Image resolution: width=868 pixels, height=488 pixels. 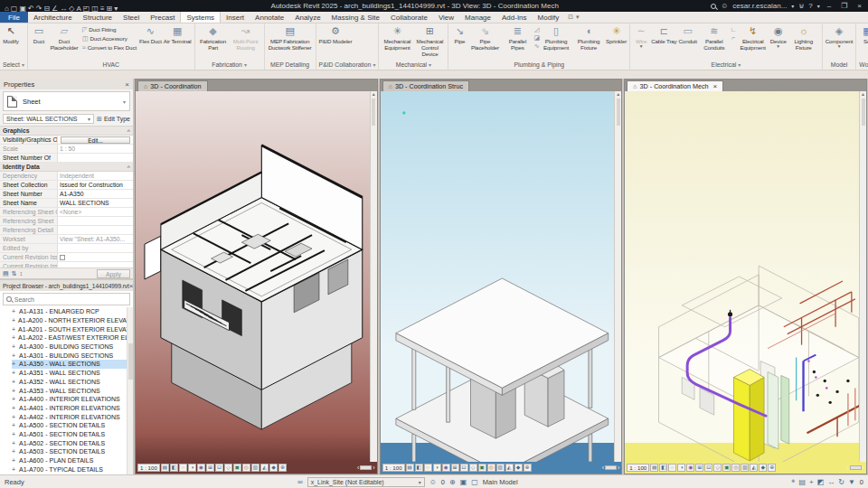 What do you see at coordinates (67, 84) in the screenshot?
I see `properties-header: Properties ×` at bounding box center [67, 84].